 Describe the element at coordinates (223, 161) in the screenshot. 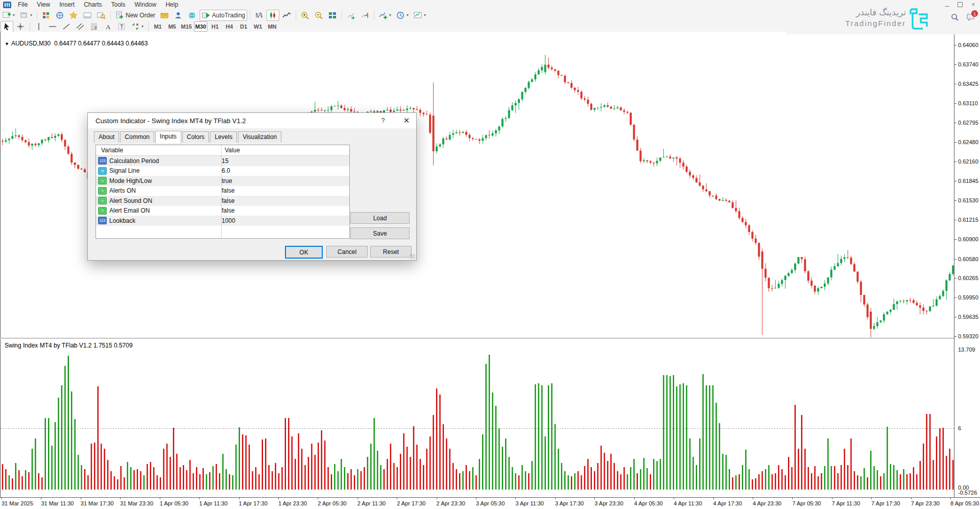

I see `variable-value: 15` at that location.